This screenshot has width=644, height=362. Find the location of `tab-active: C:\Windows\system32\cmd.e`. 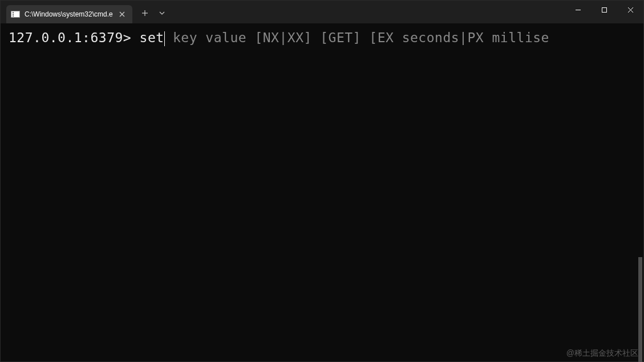

tab-active: C:\Windows\system32\cmd.e is located at coordinates (70, 14).